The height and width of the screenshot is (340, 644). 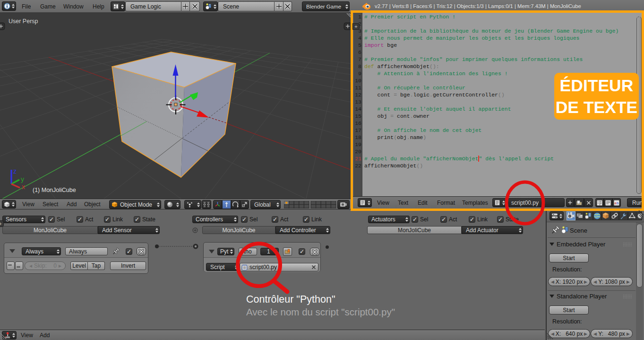 I want to click on svg-text: (1) MonJoliCube, so click(x=54, y=190).